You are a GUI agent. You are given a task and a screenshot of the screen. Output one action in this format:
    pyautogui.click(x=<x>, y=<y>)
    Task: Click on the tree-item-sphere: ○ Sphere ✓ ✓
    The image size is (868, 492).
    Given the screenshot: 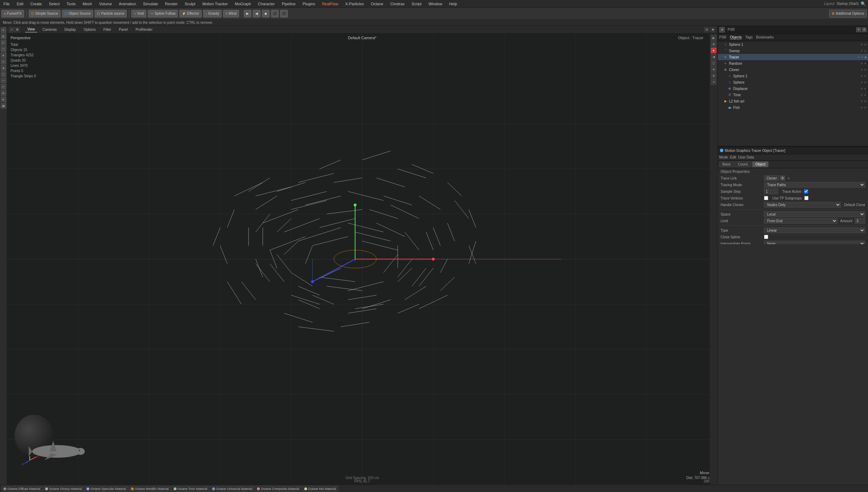 What is the action you would take?
    pyautogui.click(x=793, y=82)
    